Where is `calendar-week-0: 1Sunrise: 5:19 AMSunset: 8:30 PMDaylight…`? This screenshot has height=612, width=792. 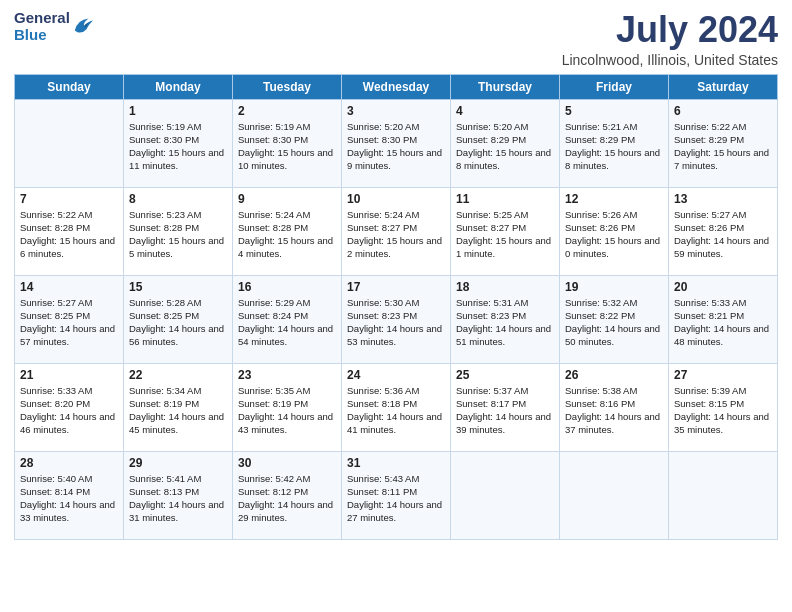
calendar-week-0: 1Sunrise: 5:19 AMSunset: 8:30 PMDaylight… is located at coordinates (396, 143).